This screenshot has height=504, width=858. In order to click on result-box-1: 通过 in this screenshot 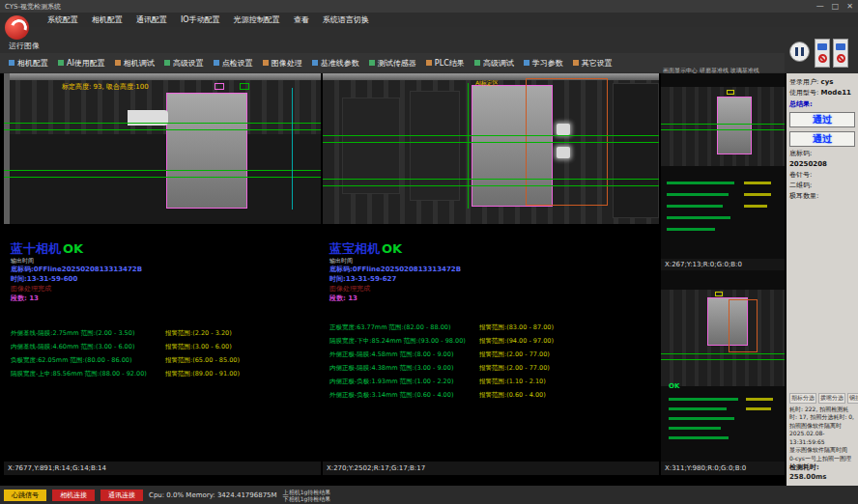, I will do `click(822, 120)`.